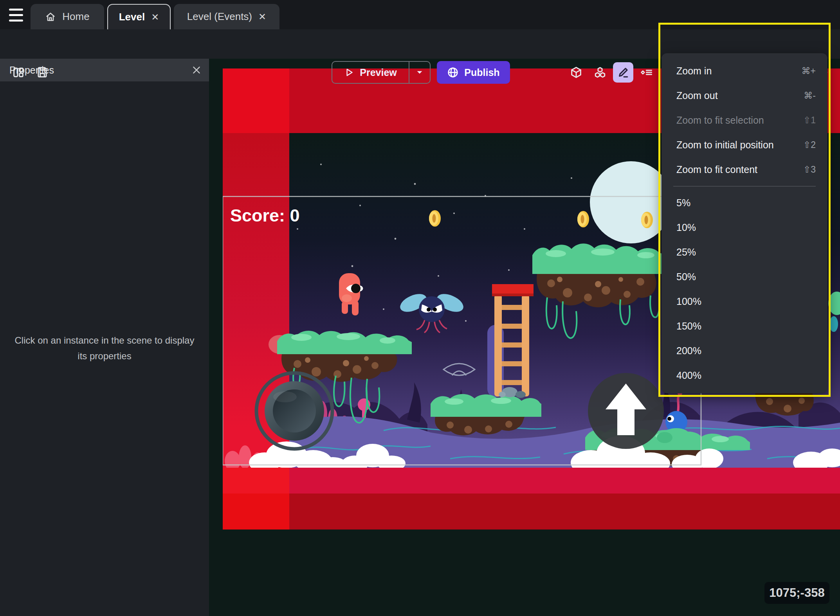  Describe the element at coordinates (227, 16) in the screenshot. I see `tab-level-events: Level (Events) ✕` at that location.